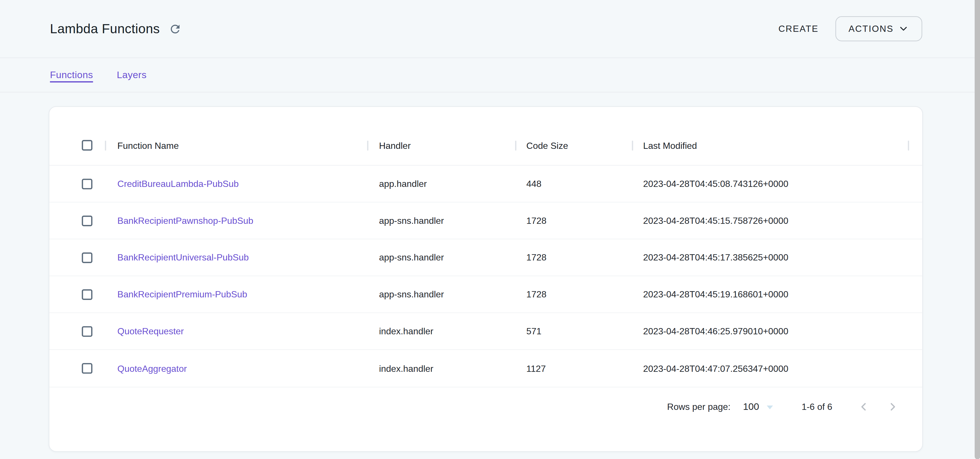 This screenshot has height=459, width=980. I want to click on select-all-checkbox, so click(87, 145).